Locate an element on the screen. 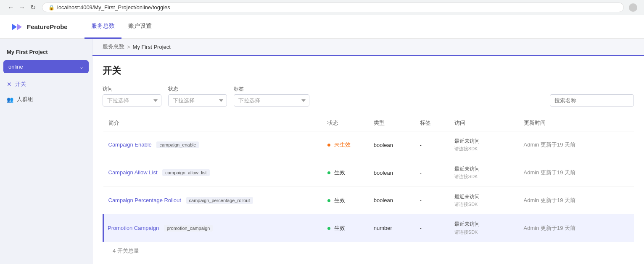  toggle-tag-campaign-percentage-rollout: campaign_percentage_rollout is located at coordinates (219, 200).